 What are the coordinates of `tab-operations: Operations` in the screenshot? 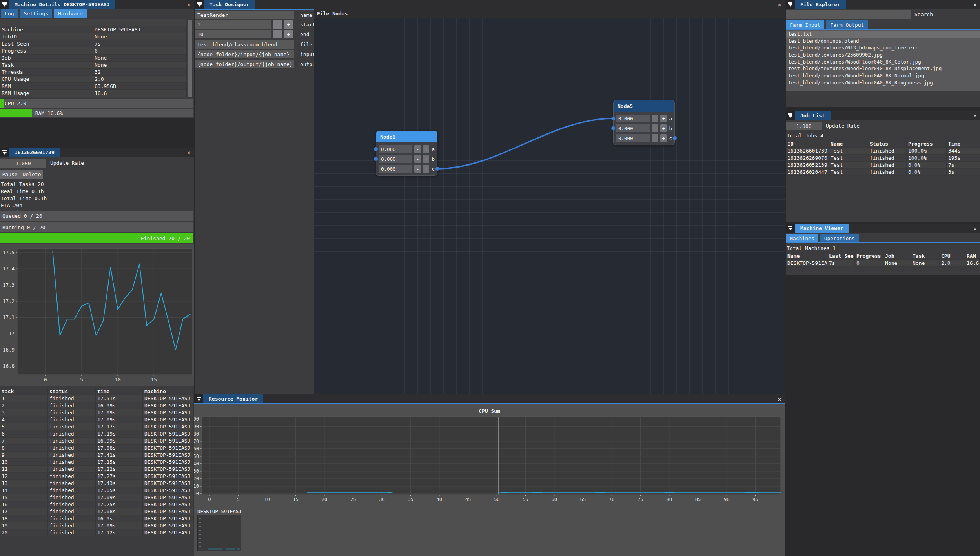 It's located at (840, 238).